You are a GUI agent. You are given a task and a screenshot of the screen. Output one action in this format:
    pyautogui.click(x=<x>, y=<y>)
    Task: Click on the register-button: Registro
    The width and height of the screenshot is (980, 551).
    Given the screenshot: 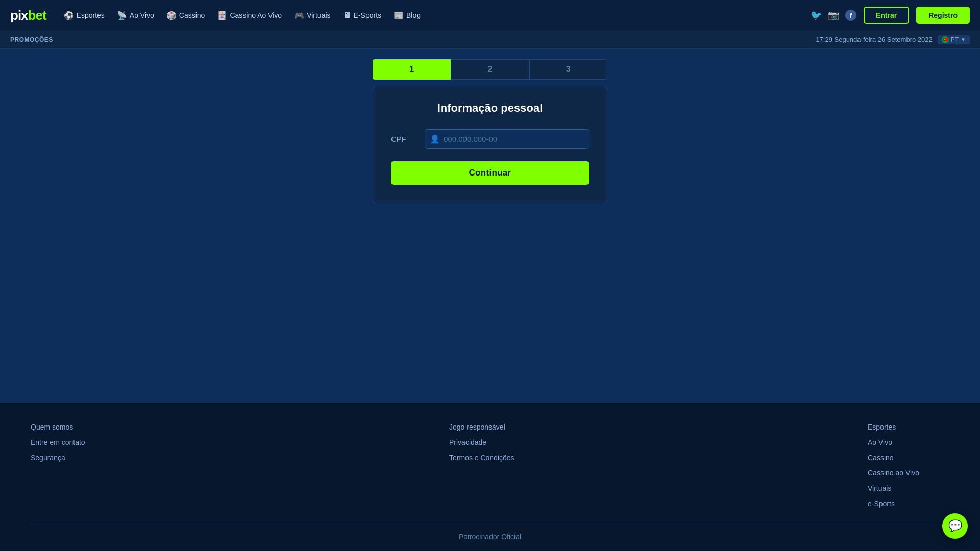 What is the action you would take?
    pyautogui.click(x=943, y=15)
    